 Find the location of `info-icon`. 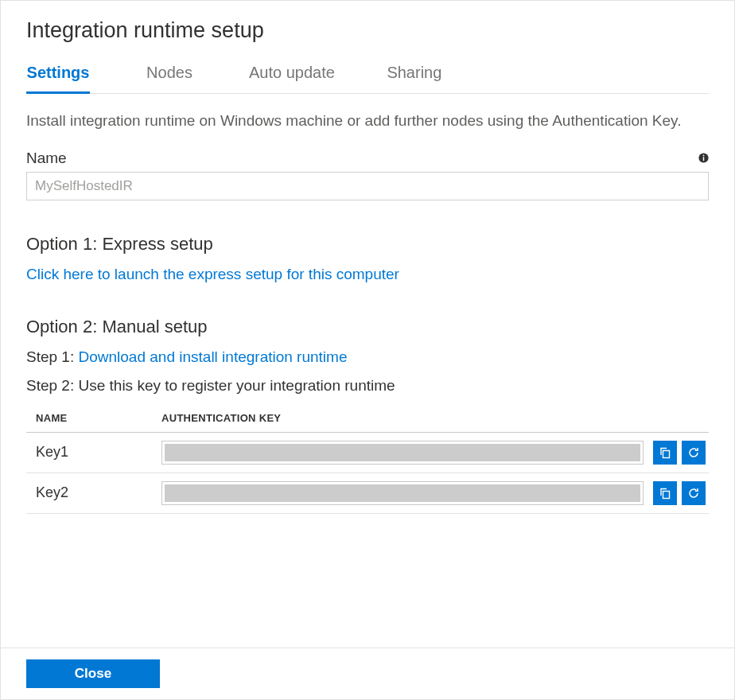

info-icon is located at coordinates (703, 158).